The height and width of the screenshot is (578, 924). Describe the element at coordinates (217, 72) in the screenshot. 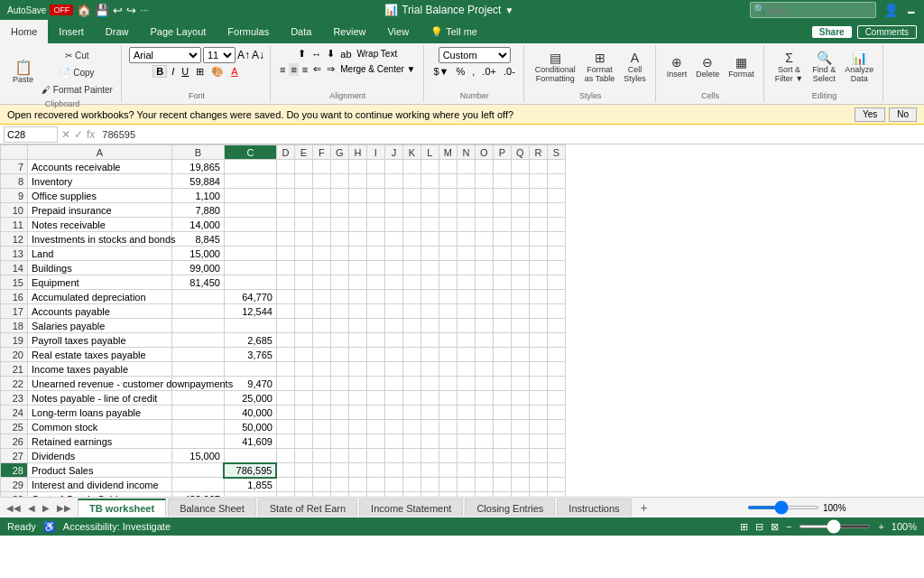

I see `fill-color-button: 🎨` at that location.